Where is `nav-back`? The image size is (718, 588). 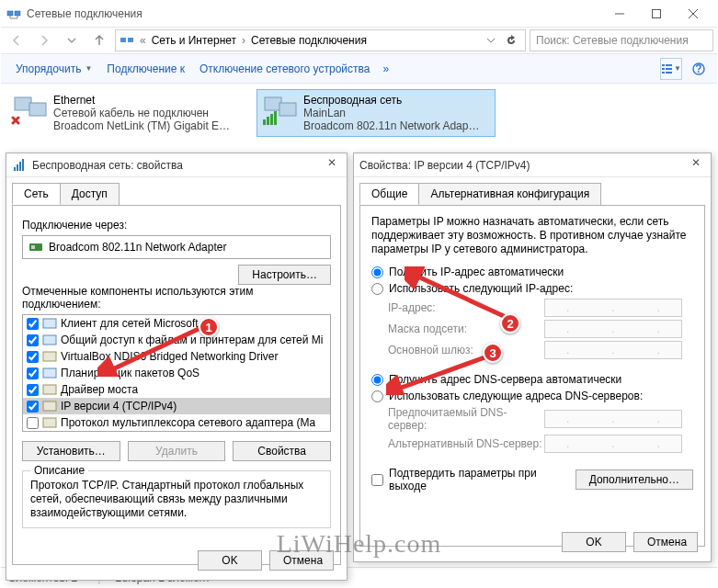 nav-back is located at coordinates (17, 40).